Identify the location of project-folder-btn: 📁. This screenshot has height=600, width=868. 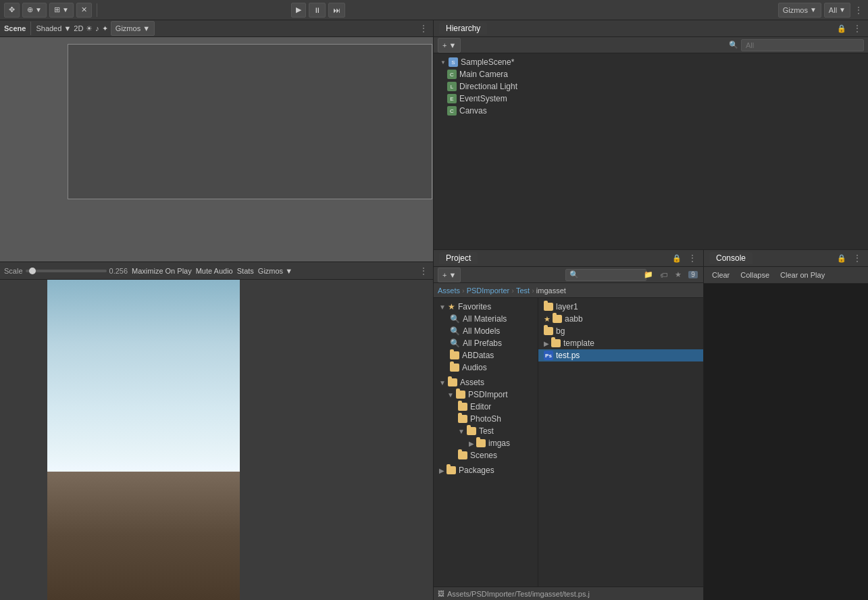
(648, 275).